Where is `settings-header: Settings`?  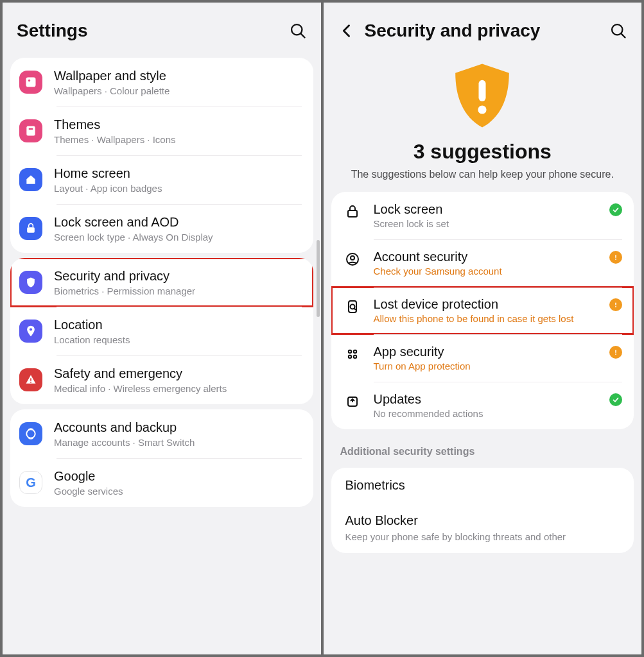 settings-header: Settings is located at coordinates (162, 28).